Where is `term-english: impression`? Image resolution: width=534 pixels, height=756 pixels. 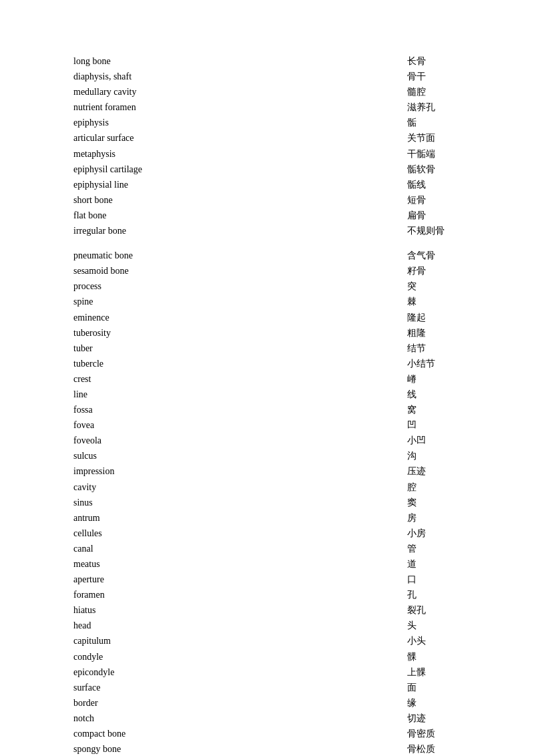
term-english: impression is located at coordinates (167, 471).